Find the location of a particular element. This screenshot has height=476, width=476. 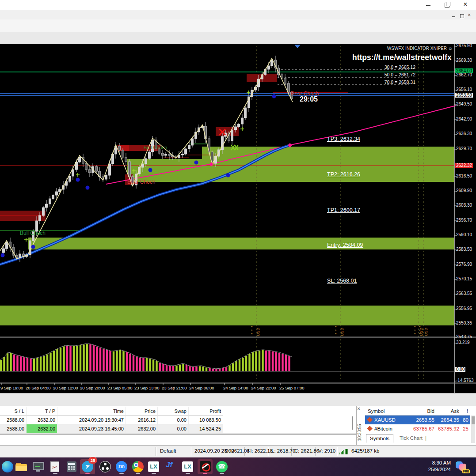

trade-cell: 0.00 is located at coordinates (173, 420).